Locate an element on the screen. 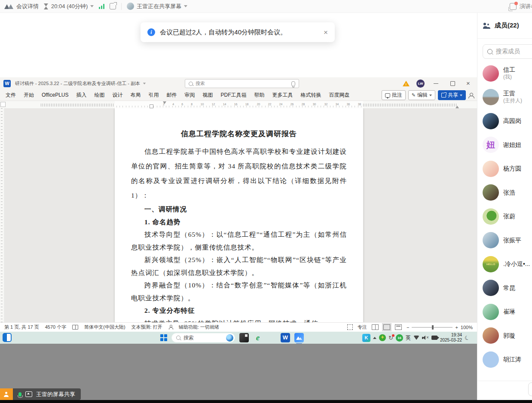  screen-share-indicator: 王雷的屏幕共享 is located at coordinates (40, 394).